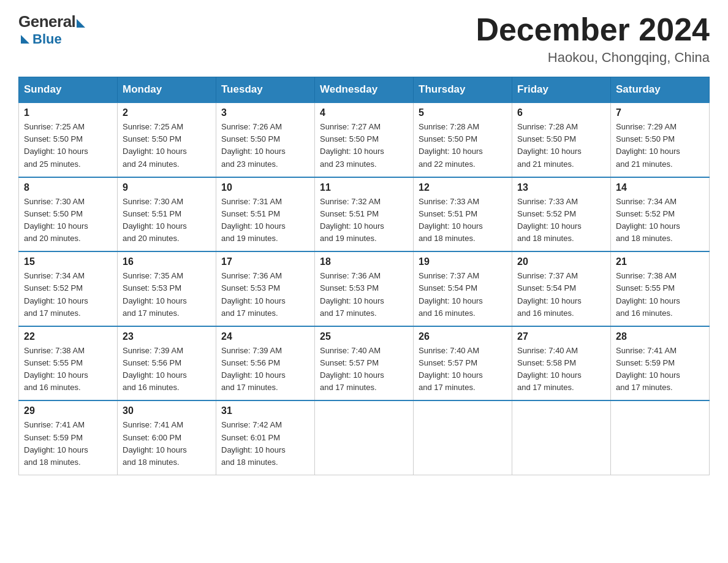  I want to click on week-row-4: 22 Sunrise: 7:38 AMSunset: 5:55 PMDaylig…, so click(364, 364).